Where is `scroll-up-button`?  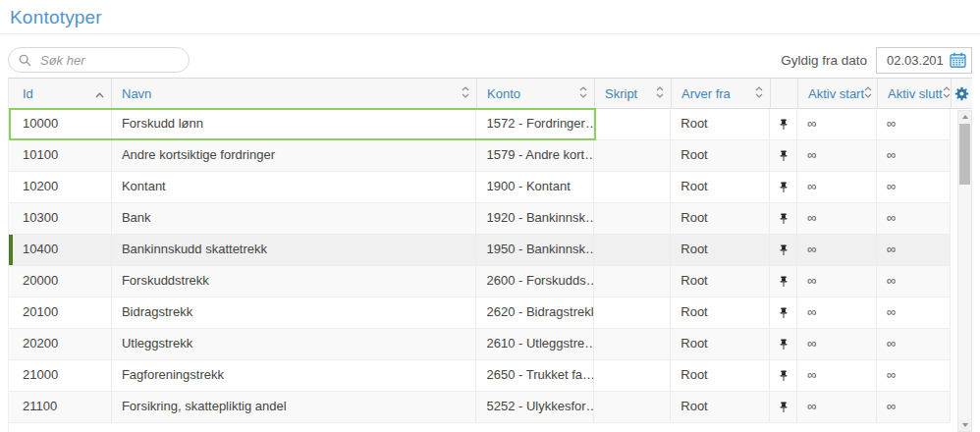 scroll-up-button is located at coordinates (964, 117).